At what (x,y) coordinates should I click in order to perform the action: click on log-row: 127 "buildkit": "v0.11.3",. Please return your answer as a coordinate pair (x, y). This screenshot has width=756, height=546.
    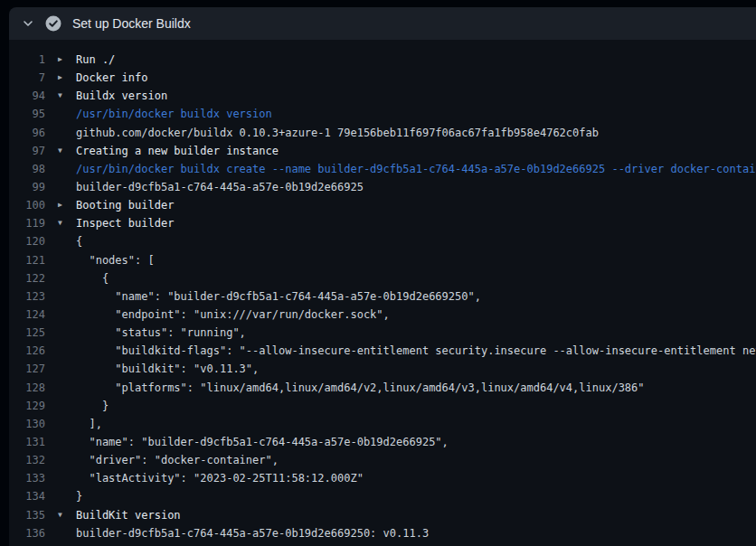
    Looking at the image, I should click on (383, 369).